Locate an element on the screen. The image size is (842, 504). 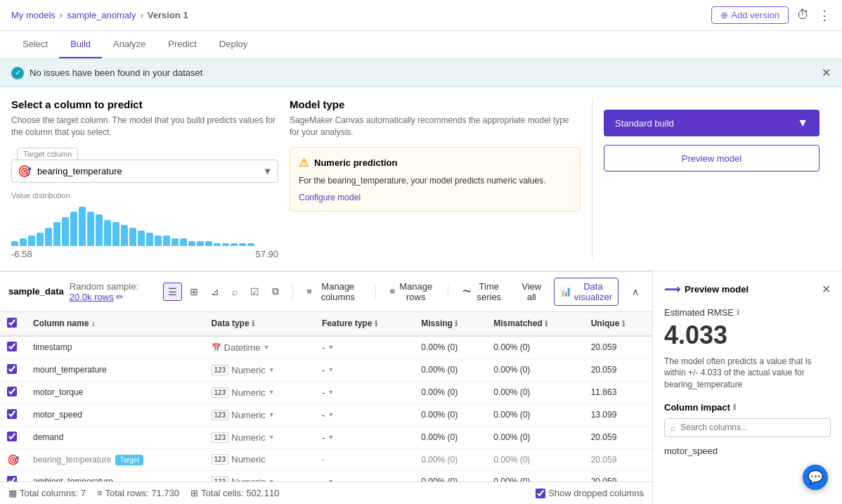
select-all-checkbox is located at coordinates (12, 323).